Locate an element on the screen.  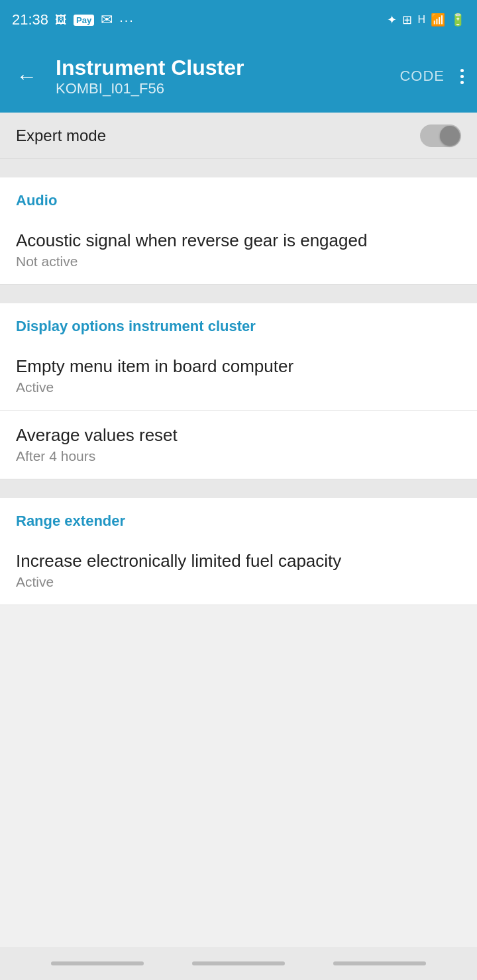
status-time-area: 21:38 🖼 Pay ✉ ··· is located at coordinates (73, 20).